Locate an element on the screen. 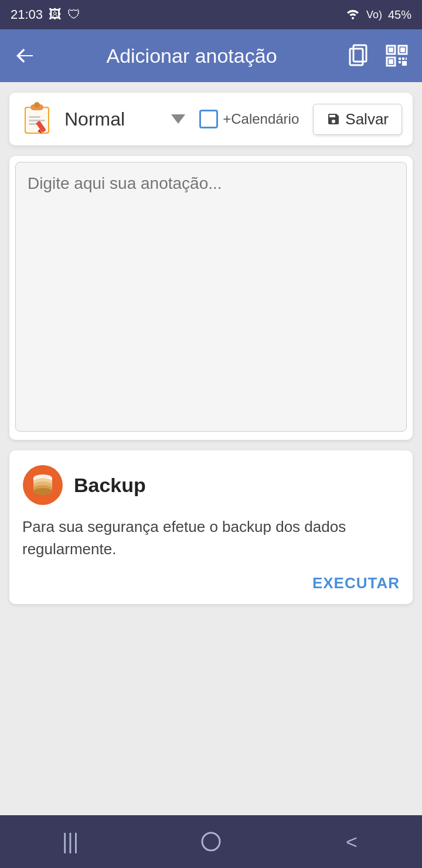  backup-icon is located at coordinates (43, 485).